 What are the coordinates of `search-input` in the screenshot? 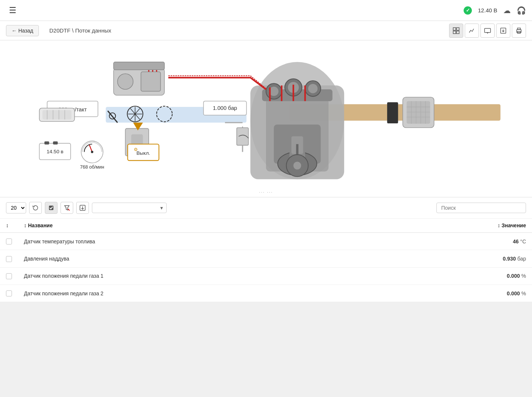 It's located at (481, 208).